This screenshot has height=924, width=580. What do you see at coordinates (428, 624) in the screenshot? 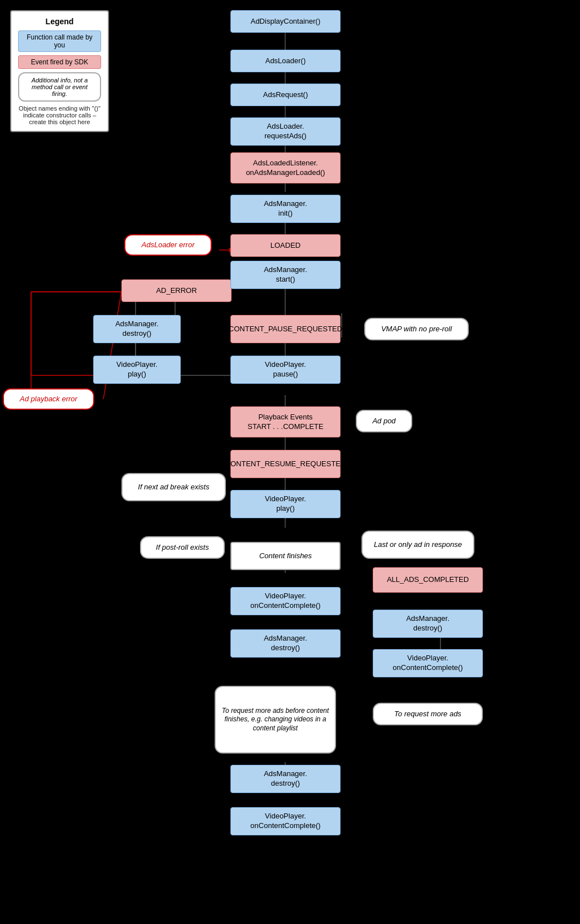
I see `ads-manager-destroy-right-box: AdsManager. destroy()` at bounding box center [428, 624].